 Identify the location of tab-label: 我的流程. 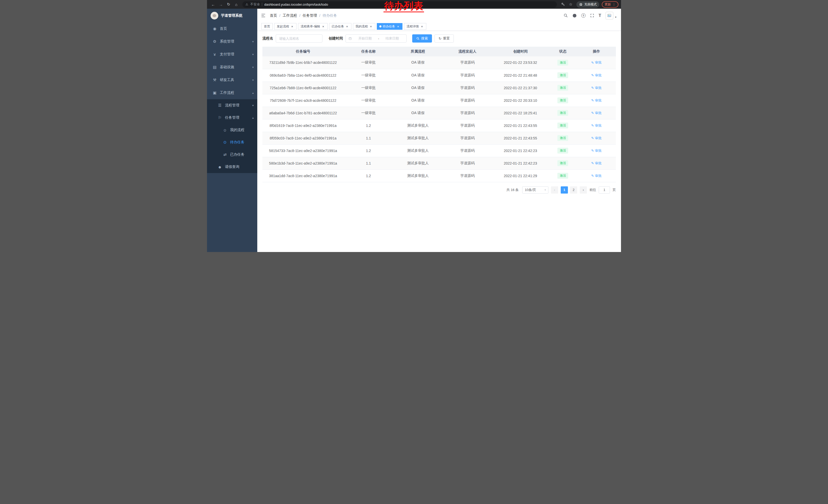
(362, 27).